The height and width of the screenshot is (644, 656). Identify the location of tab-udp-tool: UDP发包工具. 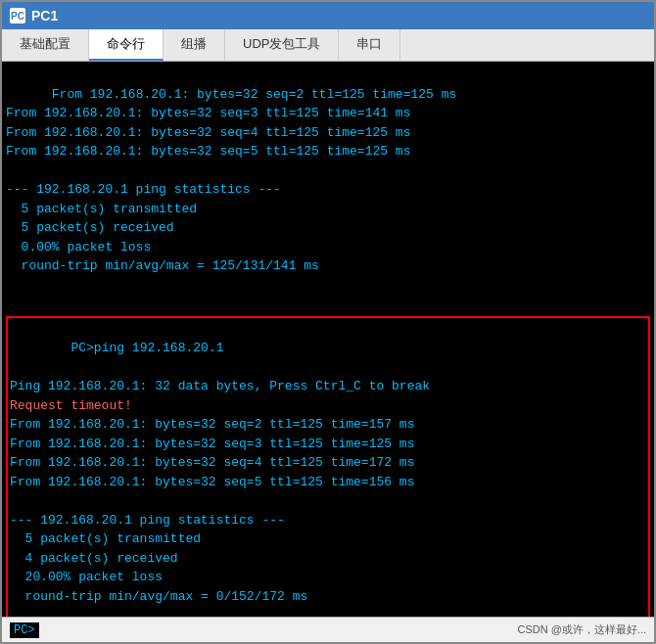
(282, 45).